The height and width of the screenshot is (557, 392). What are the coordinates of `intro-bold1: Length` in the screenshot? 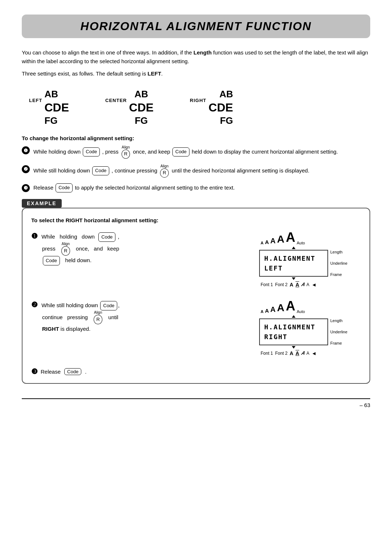 It's located at (203, 52).